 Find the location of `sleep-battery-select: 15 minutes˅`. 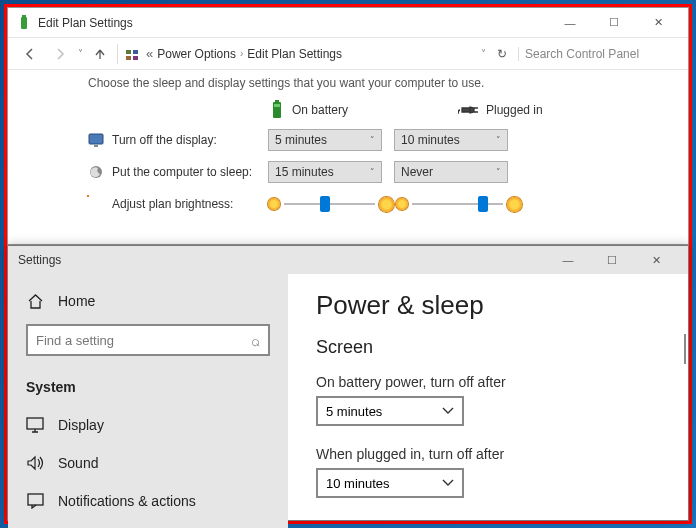

sleep-battery-select: 15 minutes˅ is located at coordinates (325, 172).